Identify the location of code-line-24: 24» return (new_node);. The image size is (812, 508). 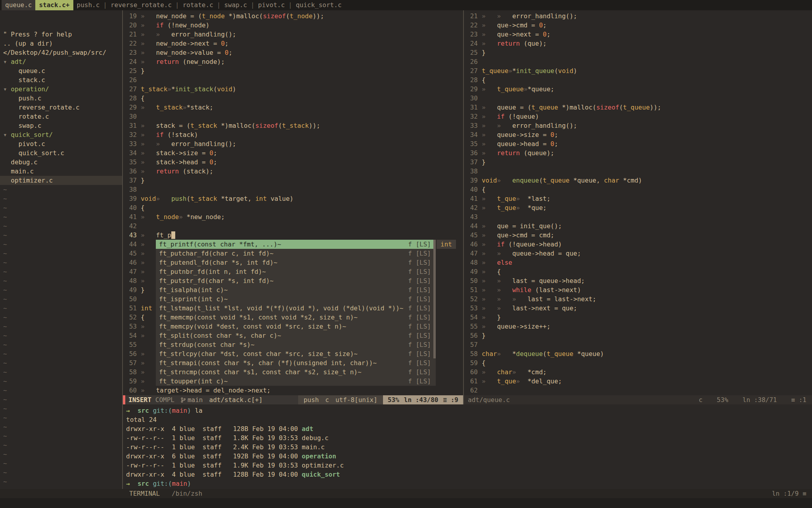
(294, 62).